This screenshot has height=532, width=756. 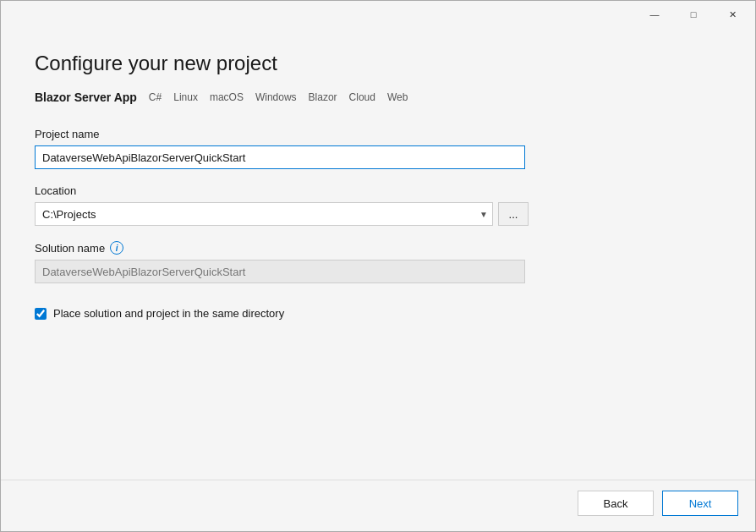 What do you see at coordinates (378, 14) in the screenshot?
I see `titlebar: — □ ✕` at bounding box center [378, 14].